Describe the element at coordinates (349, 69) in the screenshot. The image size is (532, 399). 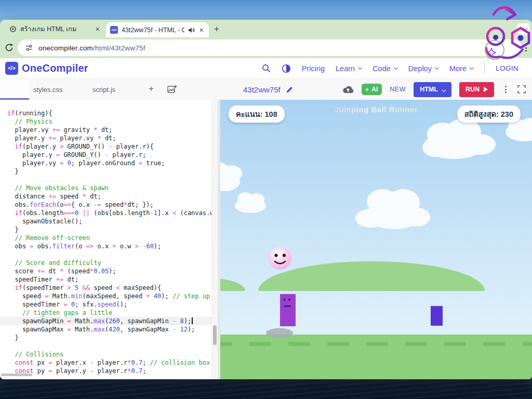
I see `nav-learn: Learn` at that location.